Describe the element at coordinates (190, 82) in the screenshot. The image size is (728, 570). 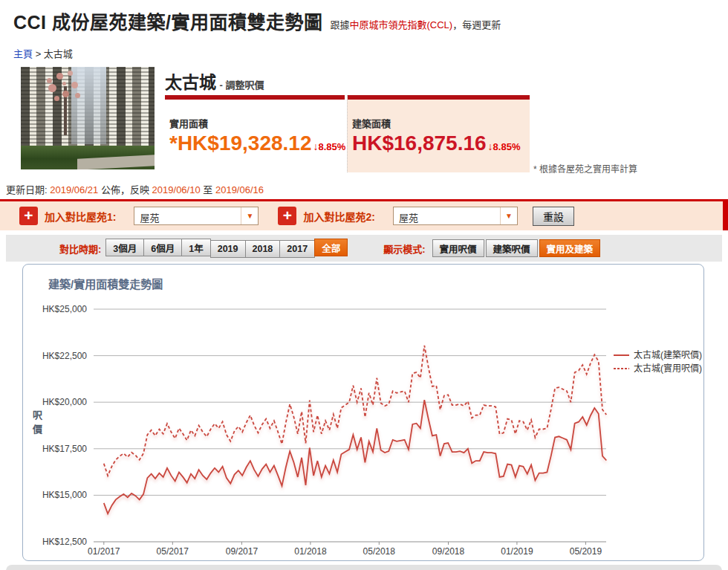
I see `estate-name: 太古城` at that location.